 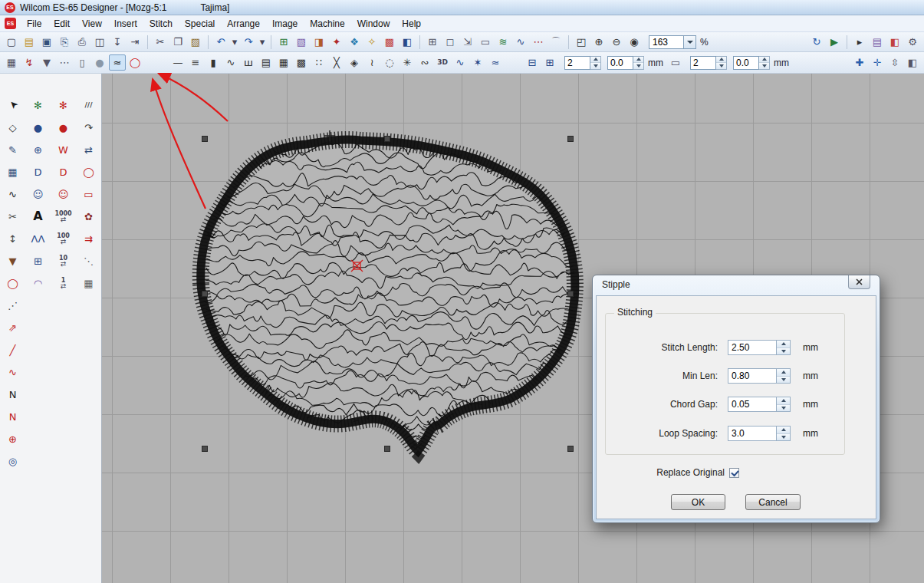 I want to click on run-length-1: 1⇄, so click(x=64, y=283).